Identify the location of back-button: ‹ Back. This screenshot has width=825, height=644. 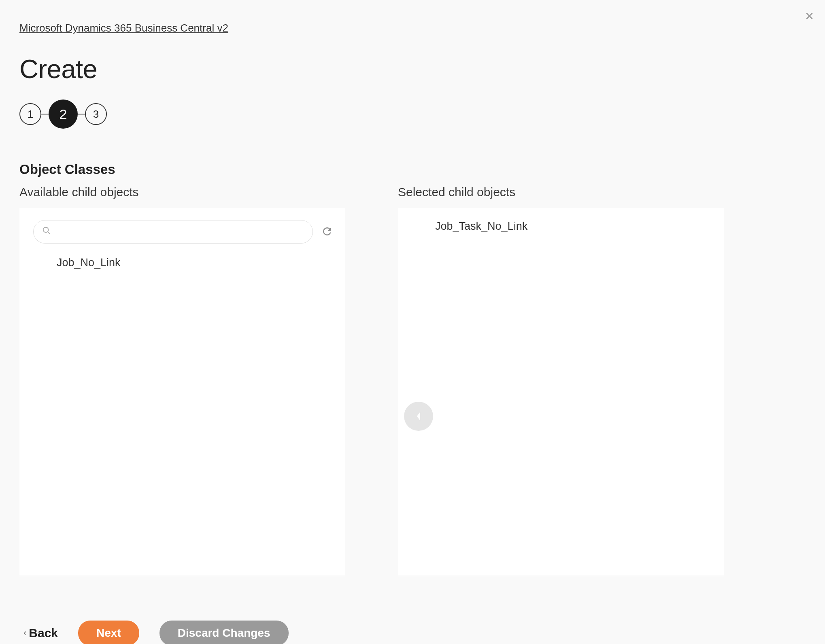
(40, 633).